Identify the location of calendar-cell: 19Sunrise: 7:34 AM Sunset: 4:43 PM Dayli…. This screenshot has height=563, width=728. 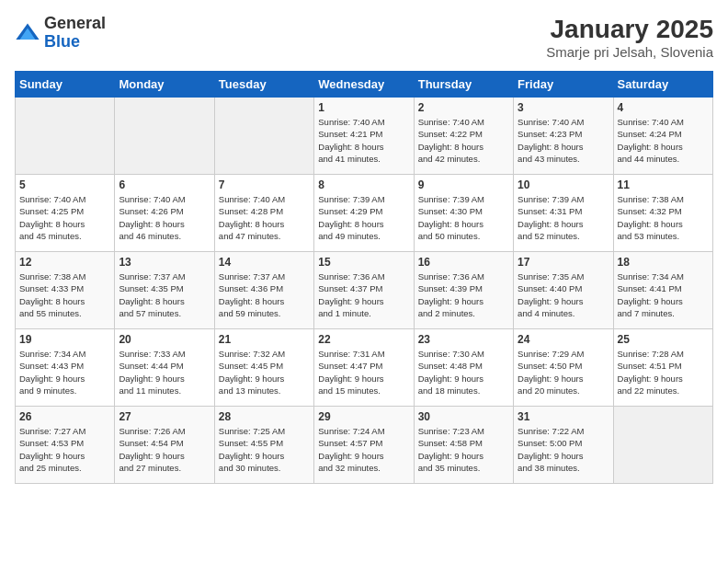
(65, 368).